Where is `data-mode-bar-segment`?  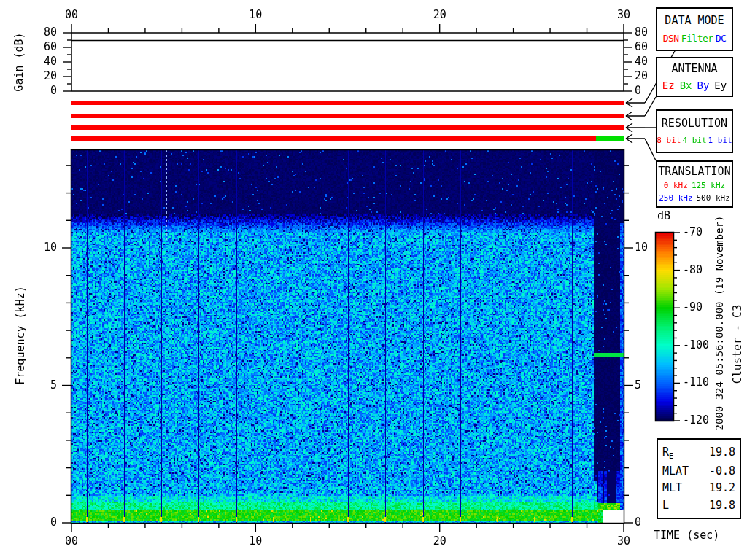 data-mode-bar-segment is located at coordinates (347, 103).